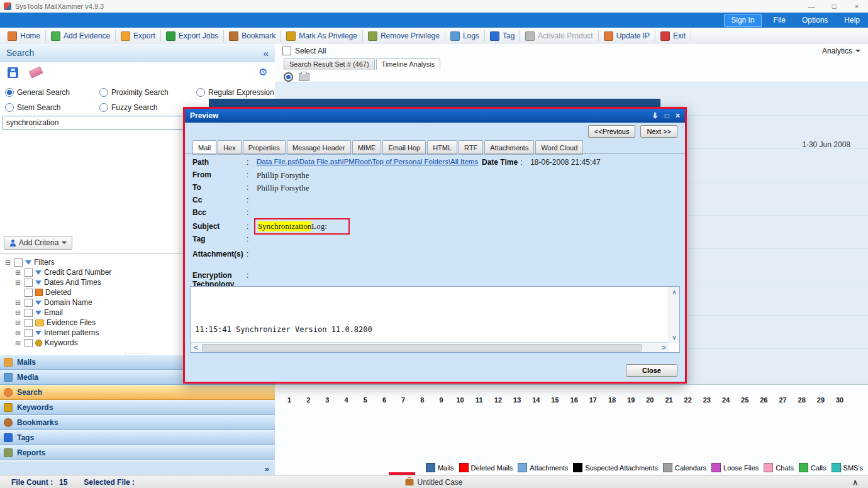 The image size is (868, 488). I want to click on search-type-radio: Proximity Search, so click(134, 92).